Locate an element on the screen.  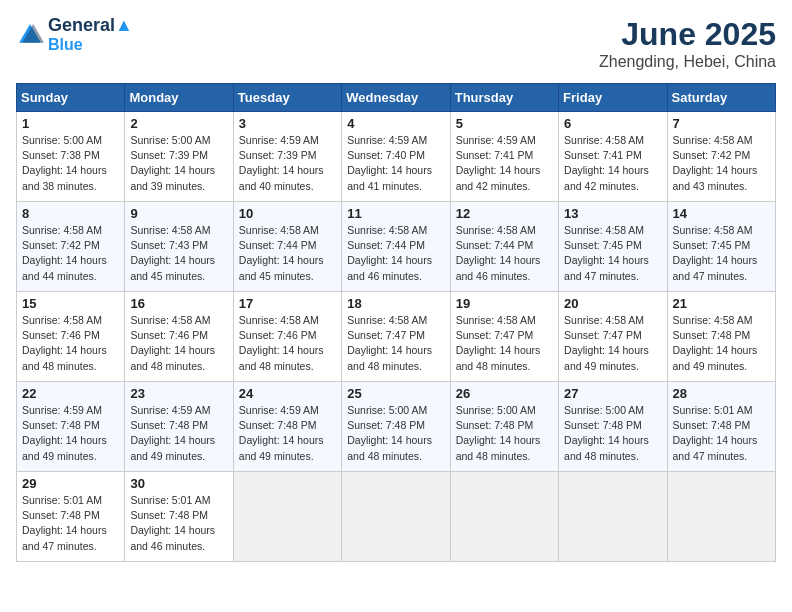
calendar-cell: 1 Sunrise: 5:00 AMSunset: 7:38 PMDayligh… is located at coordinates (71, 157).